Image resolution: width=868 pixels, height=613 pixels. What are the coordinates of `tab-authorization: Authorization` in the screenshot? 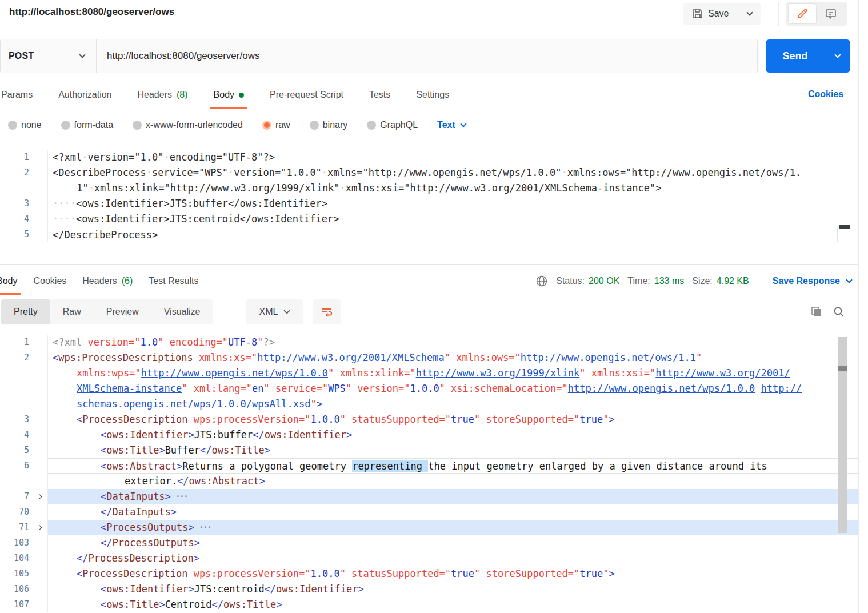 It's located at (85, 95).